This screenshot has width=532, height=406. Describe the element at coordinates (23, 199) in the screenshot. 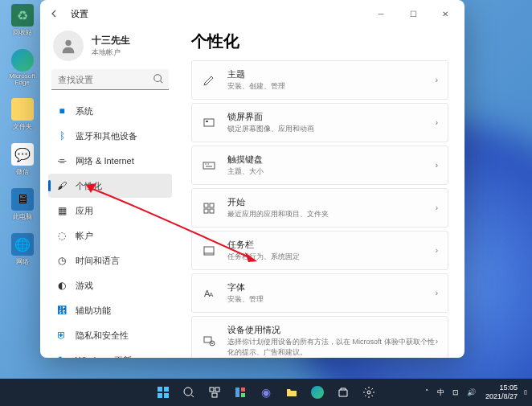

I see `this-pc-icon: 🖥` at that location.